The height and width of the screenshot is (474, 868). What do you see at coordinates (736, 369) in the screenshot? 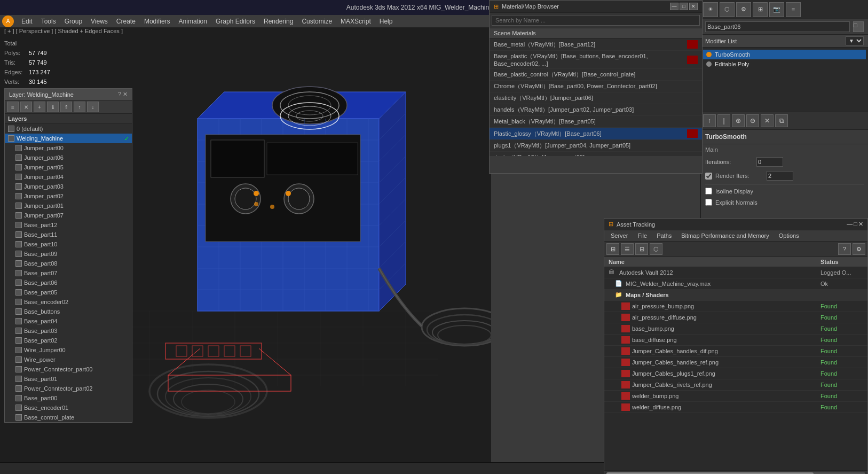
I see `at-list: 🏛Autodesk Vault 2012Logged O...📄MIG_Weld…` at bounding box center [736, 369].